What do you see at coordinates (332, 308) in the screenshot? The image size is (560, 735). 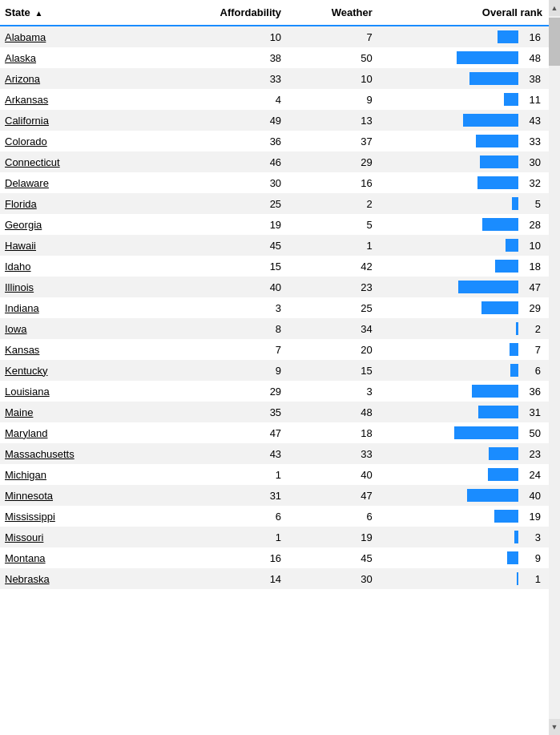 I see `weather-cell: 25` at bounding box center [332, 308].